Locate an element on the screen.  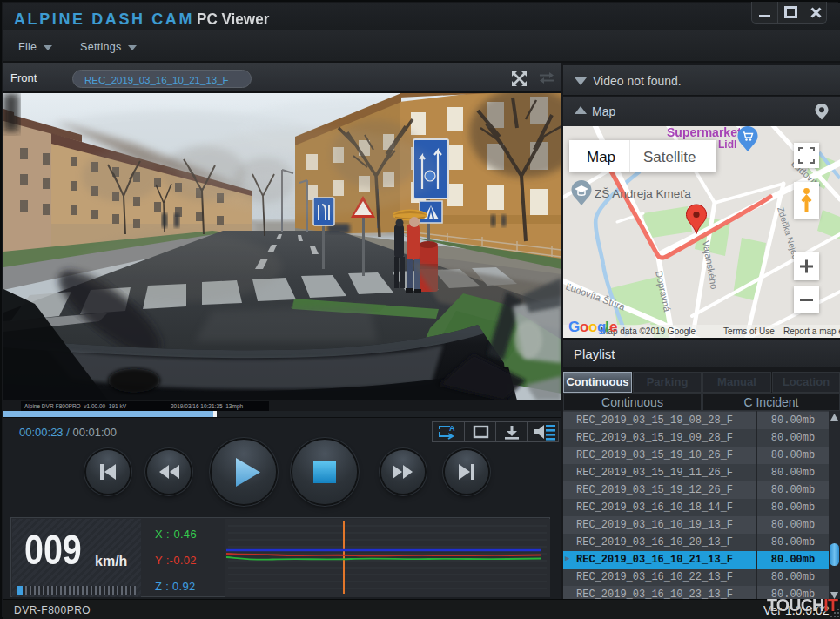
svg-text: Map is located at coordinates (601, 157).